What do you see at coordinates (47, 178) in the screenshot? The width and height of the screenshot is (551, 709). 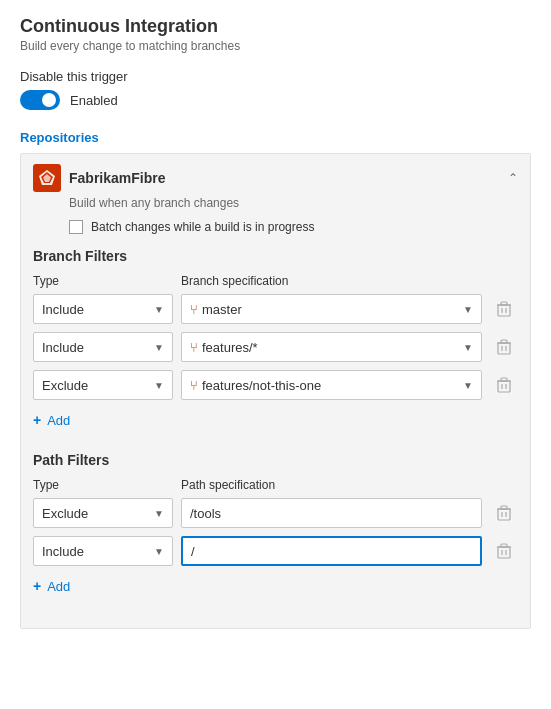 I see `repo-icon` at bounding box center [47, 178].